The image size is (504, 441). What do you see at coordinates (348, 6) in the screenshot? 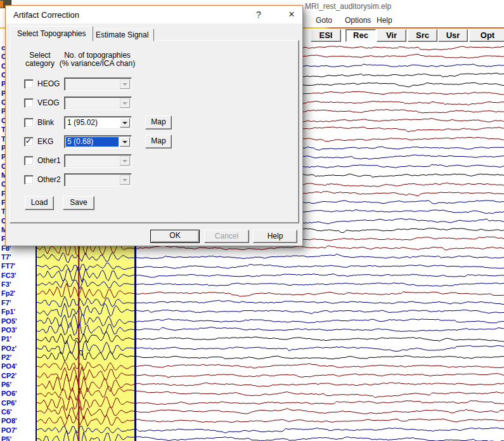
I see `window-title: MRI_rest_auditorysim.elp` at bounding box center [348, 6].